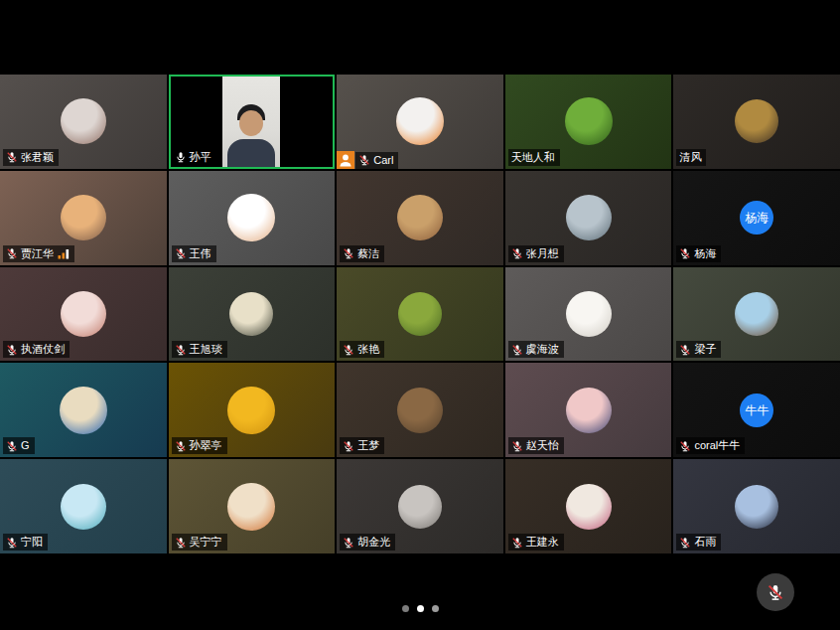 The image size is (840, 630). What do you see at coordinates (43, 350) in the screenshot?
I see `participant-name: 执酒仗剑` at bounding box center [43, 350].